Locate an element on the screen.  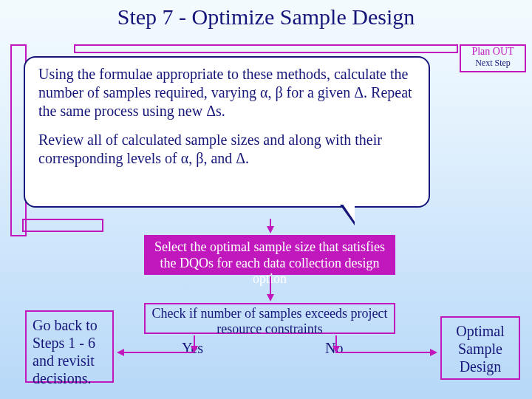
arrow-select-to-check is located at coordinates (270, 288).